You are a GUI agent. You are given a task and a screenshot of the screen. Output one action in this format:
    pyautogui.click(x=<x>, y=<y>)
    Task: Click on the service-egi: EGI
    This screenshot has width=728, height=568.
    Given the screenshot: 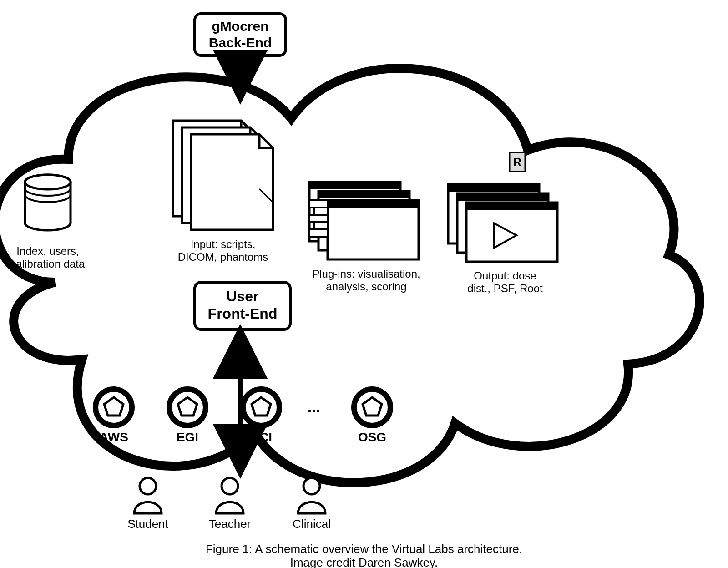 What is the action you would take?
    pyautogui.click(x=187, y=437)
    